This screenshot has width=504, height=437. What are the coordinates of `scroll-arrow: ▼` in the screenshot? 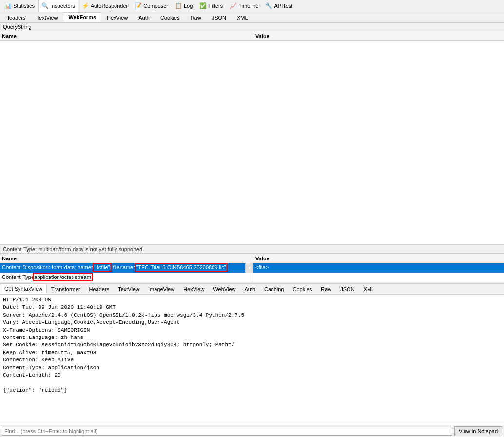 It's located at (249, 268).